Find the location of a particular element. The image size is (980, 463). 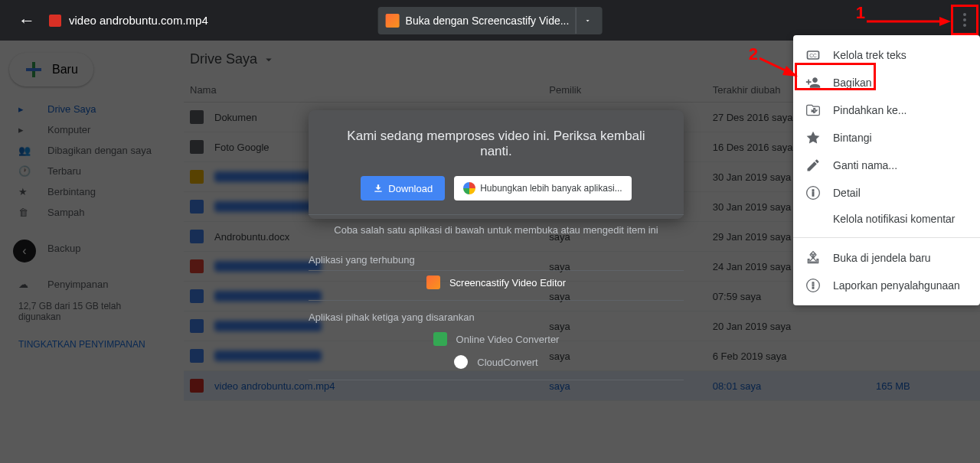

download-button: Download is located at coordinates (403, 188).